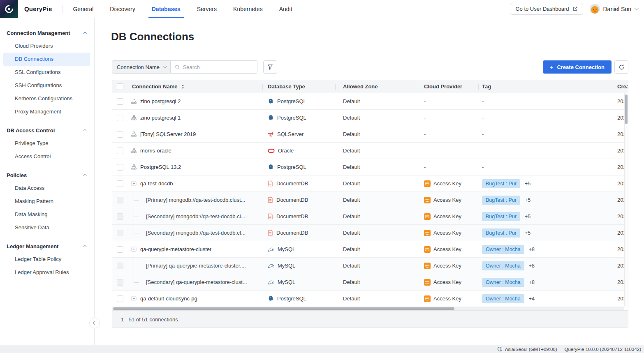 The image size is (644, 353). I want to click on sort-icon, so click(183, 87).